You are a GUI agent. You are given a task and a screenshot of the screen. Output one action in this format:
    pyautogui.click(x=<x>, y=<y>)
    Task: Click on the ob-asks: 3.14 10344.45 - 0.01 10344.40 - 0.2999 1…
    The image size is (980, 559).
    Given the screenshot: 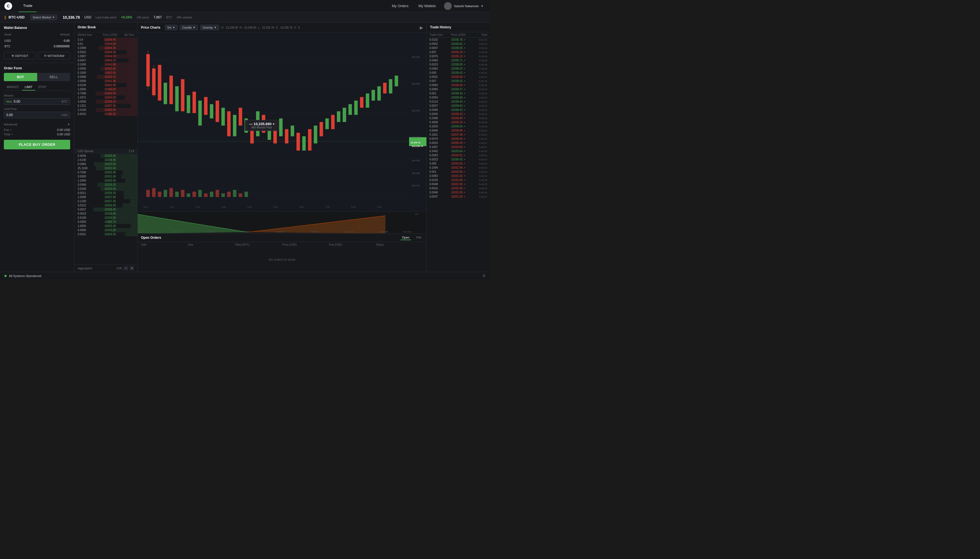 What is the action you would take?
    pyautogui.click(x=106, y=93)
    